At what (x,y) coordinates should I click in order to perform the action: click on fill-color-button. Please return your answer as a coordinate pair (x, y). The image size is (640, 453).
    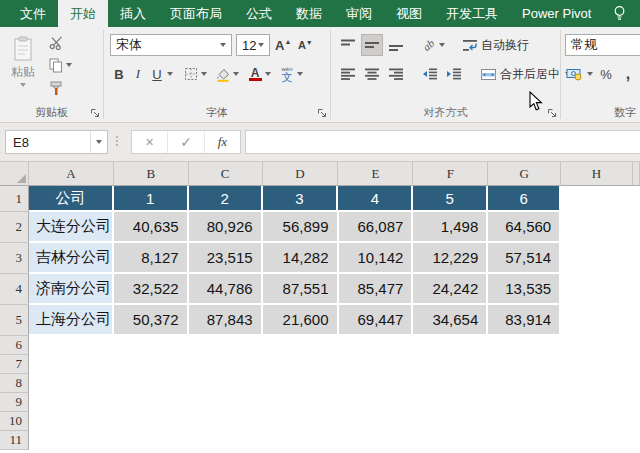
    Looking at the image, I should click on (223, 74).